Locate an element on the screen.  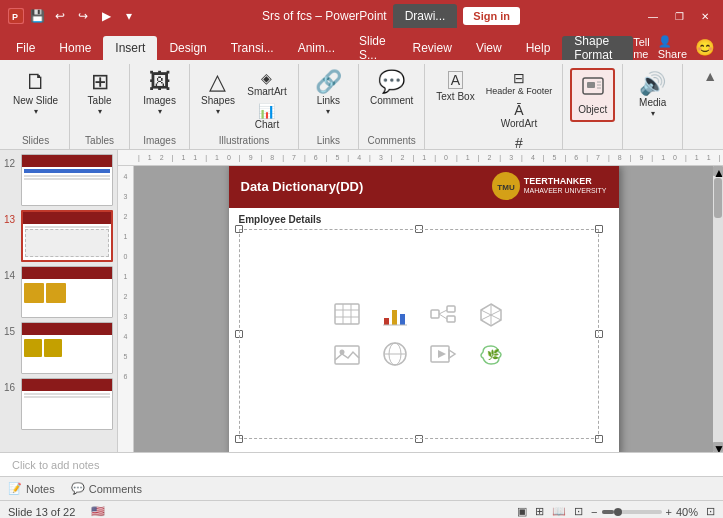
tab-home: Home is located at coordinates (75, 48).